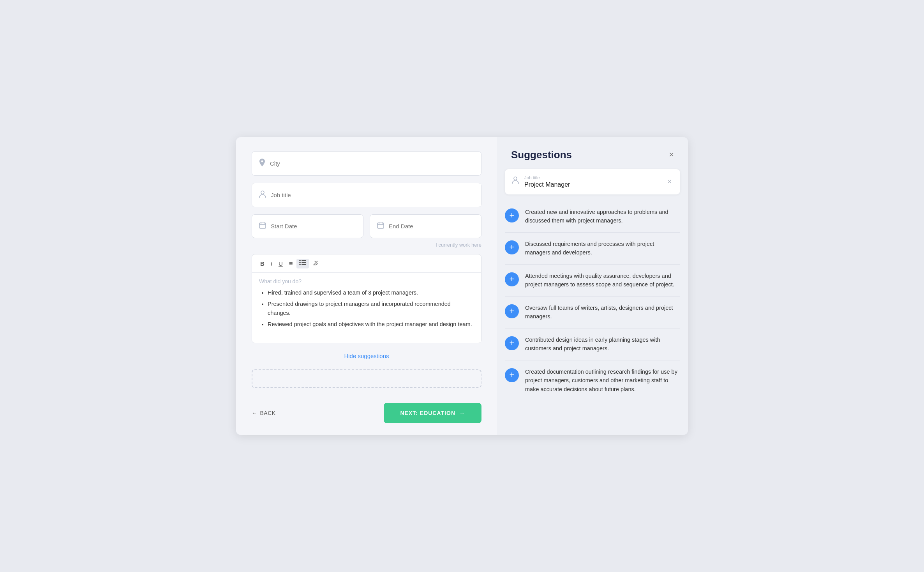  I want to click on suggestion-text-5: Created documentation outlining research…, so click(603, 380).